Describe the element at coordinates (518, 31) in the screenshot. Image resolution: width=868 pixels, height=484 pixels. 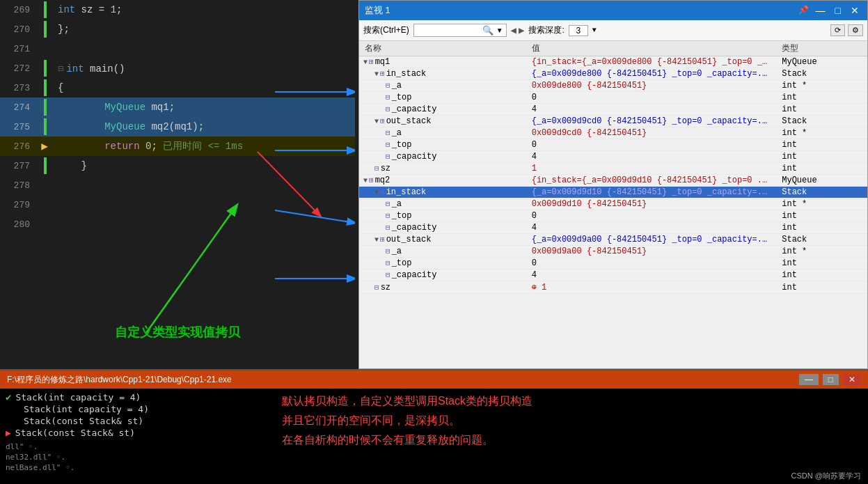
I see `nav-arrows: ◀ ▶` at that location.